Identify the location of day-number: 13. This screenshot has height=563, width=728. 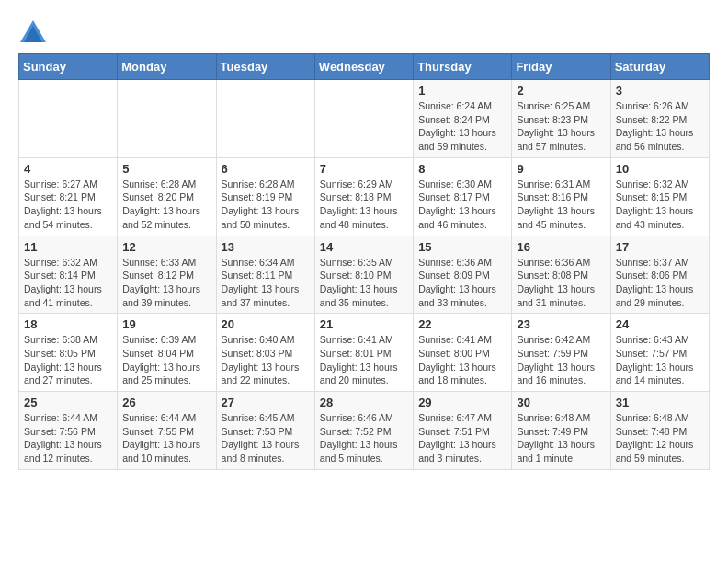
(266, 247).